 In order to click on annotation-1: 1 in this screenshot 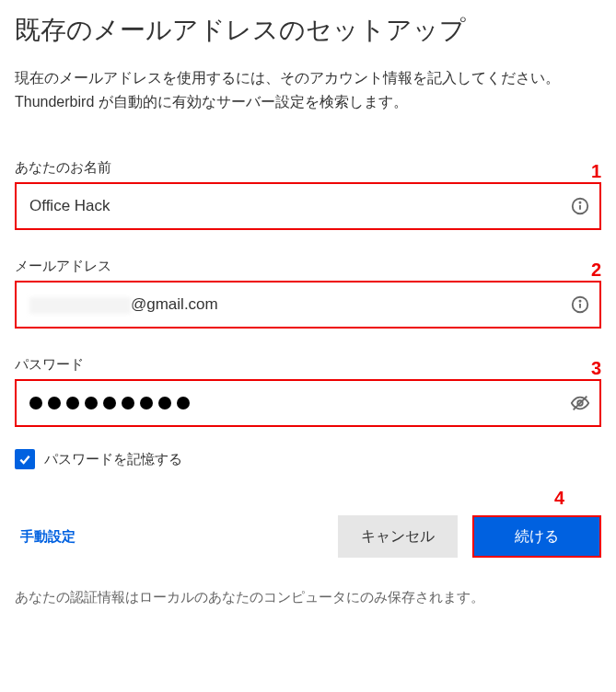, I will do `click(597, 171)`.